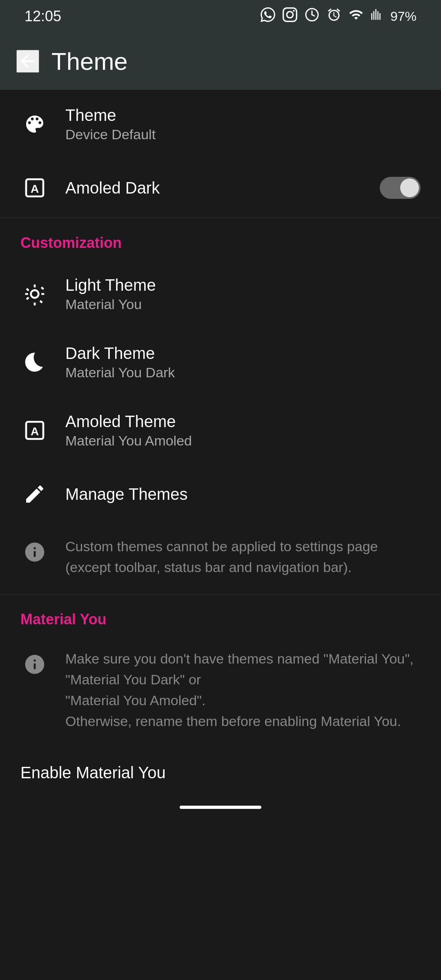 This screenshot has width=441, height=980. I want to click on status-bar: 12:05, so click(220, 16).